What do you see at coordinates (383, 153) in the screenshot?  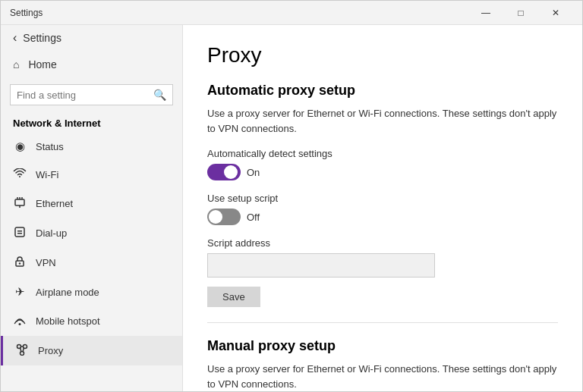 I see `detect-label: Automatically detect settings` at bounding box center [383, 153].